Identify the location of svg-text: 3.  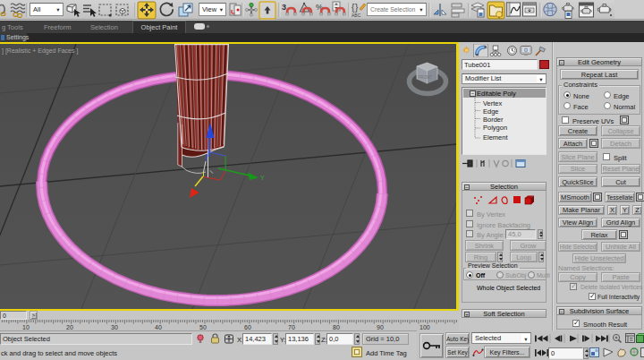
(284, 7).